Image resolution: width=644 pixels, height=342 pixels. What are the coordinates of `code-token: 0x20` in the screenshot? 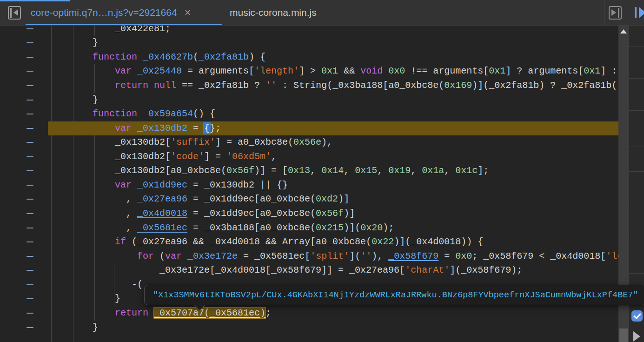 It's located at (372, 228).